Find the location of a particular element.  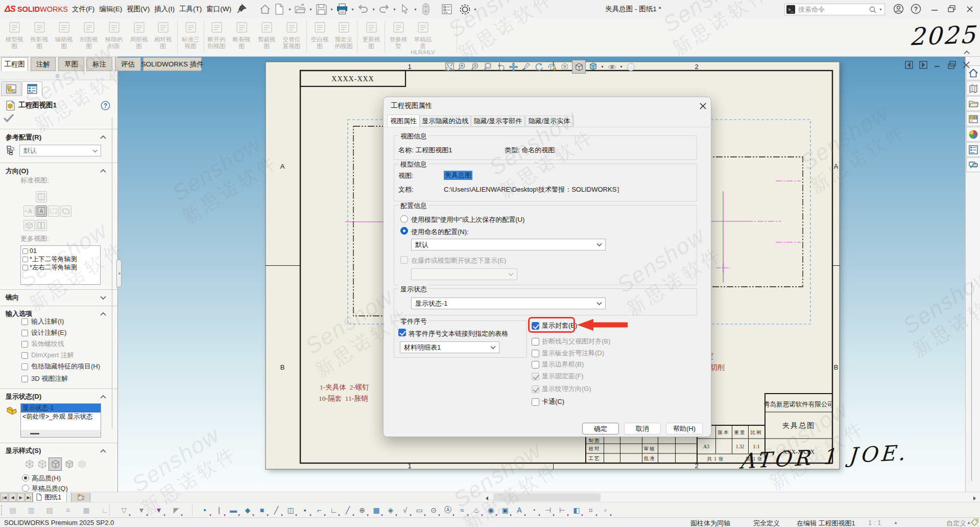

new-document-icon is located at coordinates (279, 9).